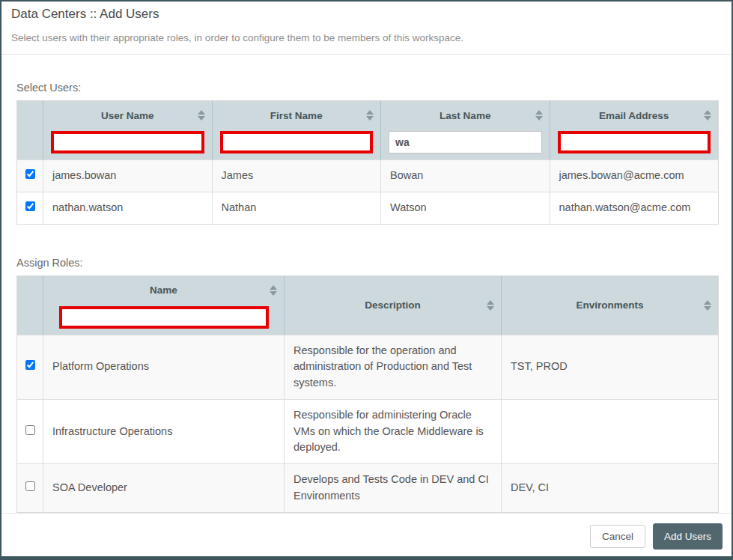 This screenshot has height=560, width=733. I want to click on dialog-subtitle: Select users with their appropriate role…, so click(367, 37).